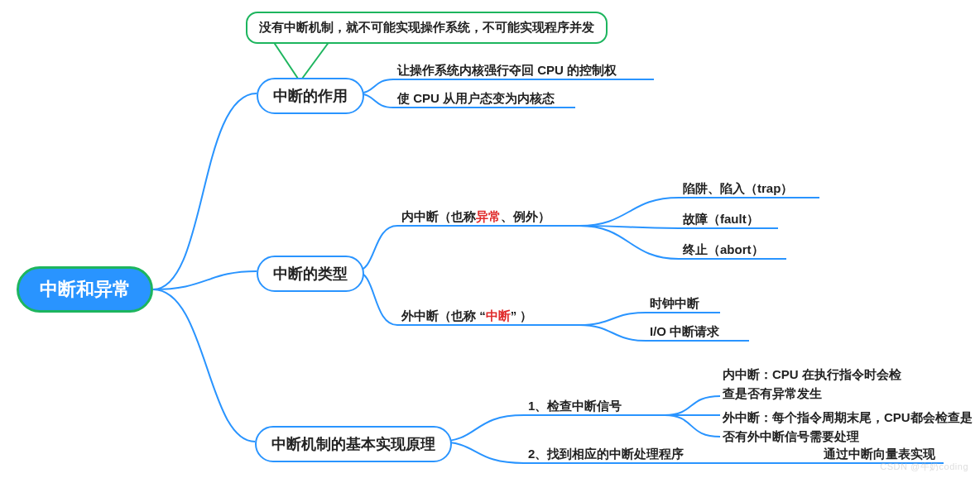 Image resolution: width=980 pixels, height=478 pixels. Describe the element at coordinates (476, 217) in the screenshot. I see `leaf-inner-interrupt: 内中断（也称异常、例外）` at that location.